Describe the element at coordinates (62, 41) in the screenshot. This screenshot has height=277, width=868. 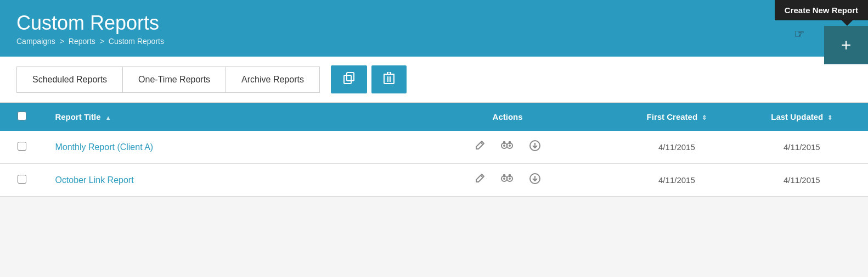
I see `breadcrumb-separator1: >` at that location.